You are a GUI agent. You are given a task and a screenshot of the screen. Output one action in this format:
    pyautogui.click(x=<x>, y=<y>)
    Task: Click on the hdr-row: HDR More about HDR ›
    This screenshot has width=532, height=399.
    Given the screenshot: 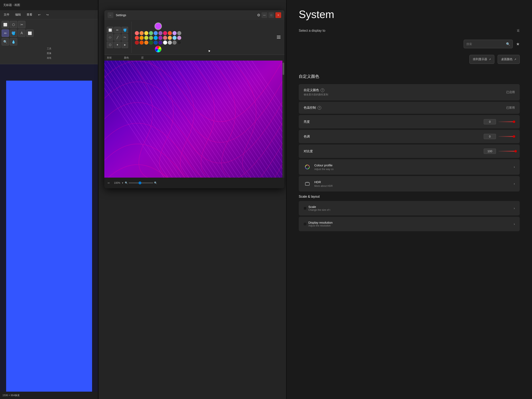 What is the action you would take?
    pyautogui.click(x=409, y=184)
    